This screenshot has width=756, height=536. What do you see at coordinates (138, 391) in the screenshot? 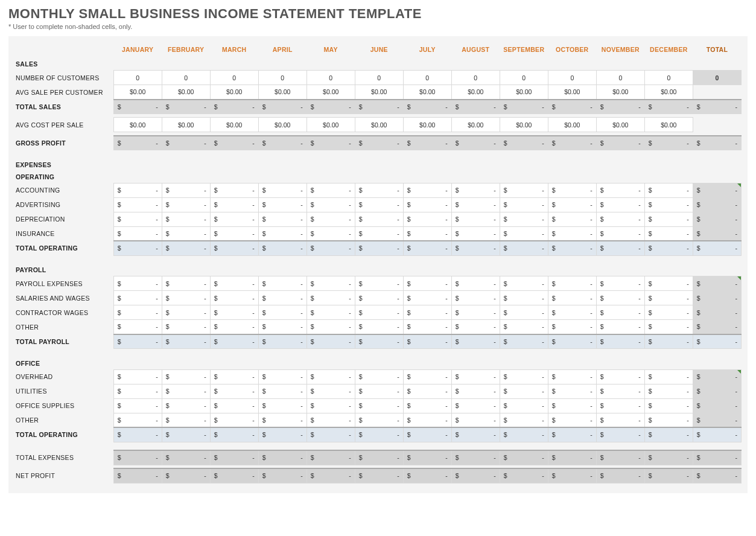
I see `cell-exp-2-1-0: $-` at bounding box center [138, 391].